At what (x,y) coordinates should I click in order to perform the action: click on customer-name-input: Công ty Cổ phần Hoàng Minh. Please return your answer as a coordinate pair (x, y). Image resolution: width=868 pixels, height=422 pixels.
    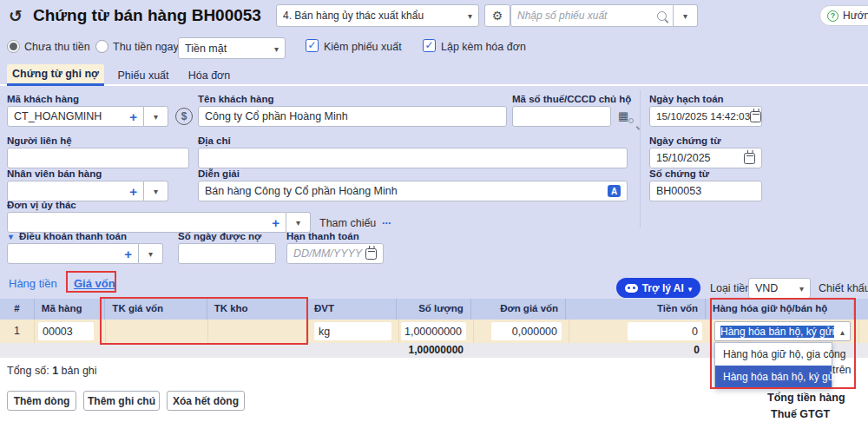
    Looking at the image, I should click on (352, 116).